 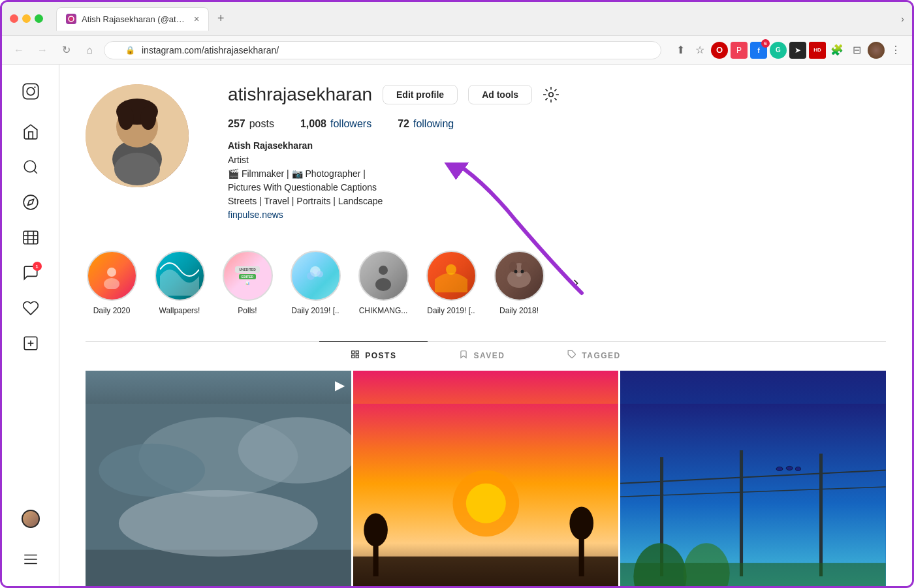 What do you see at coordinates (464, 355) in the screenshot?
I see `saved-tab-icon` at bounding box center [464, 355].